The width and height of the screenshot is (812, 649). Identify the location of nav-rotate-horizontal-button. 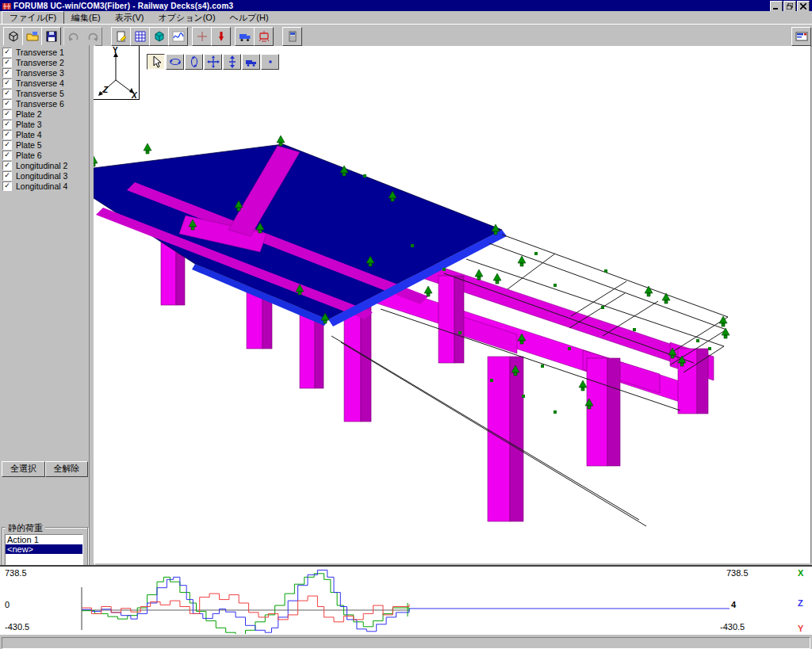
(174, 62).